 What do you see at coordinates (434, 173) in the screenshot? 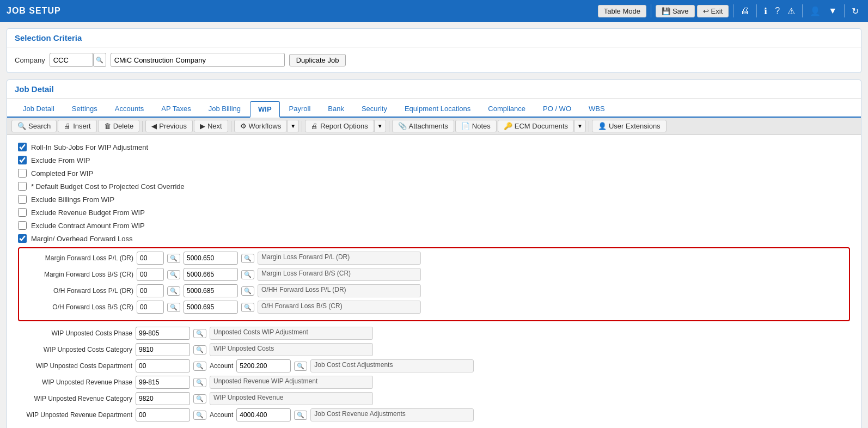
I see `checkbox-row-2: Completed For WIP` at bounding box center [434, 173].